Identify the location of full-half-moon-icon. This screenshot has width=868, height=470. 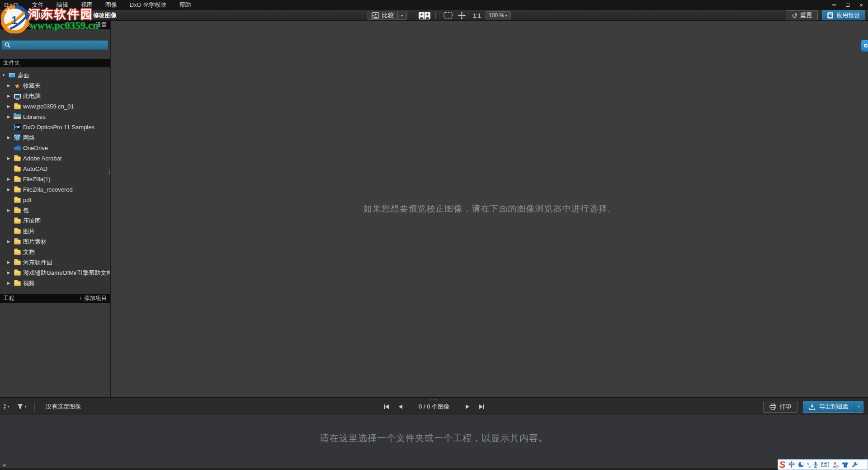
(801, 465).